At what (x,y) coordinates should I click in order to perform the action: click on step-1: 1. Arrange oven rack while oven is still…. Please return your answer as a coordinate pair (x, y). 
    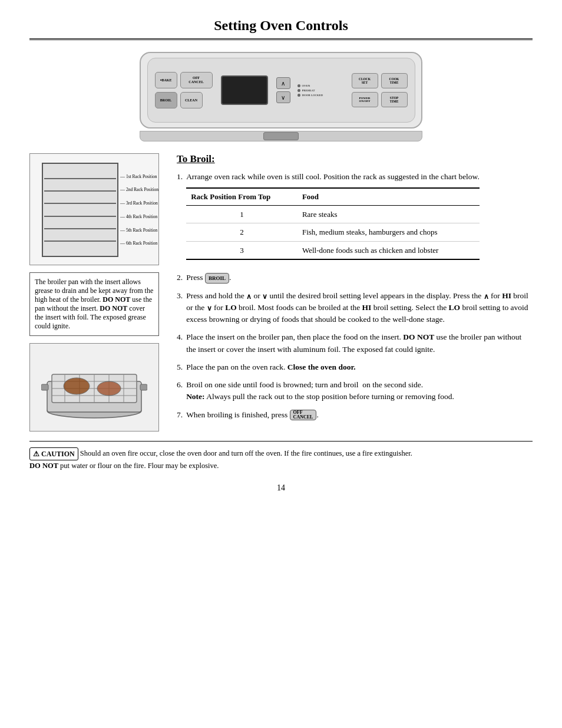
    Looking at the image, I should click on (355, 218).